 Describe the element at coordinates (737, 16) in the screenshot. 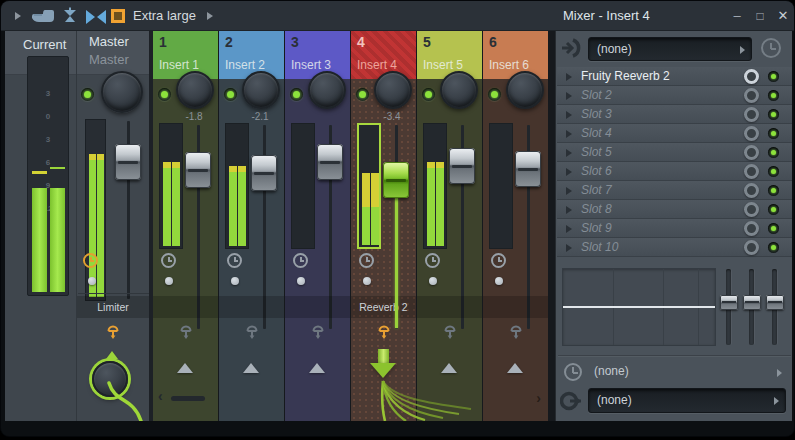

I see `minimize-button: –` at that location.